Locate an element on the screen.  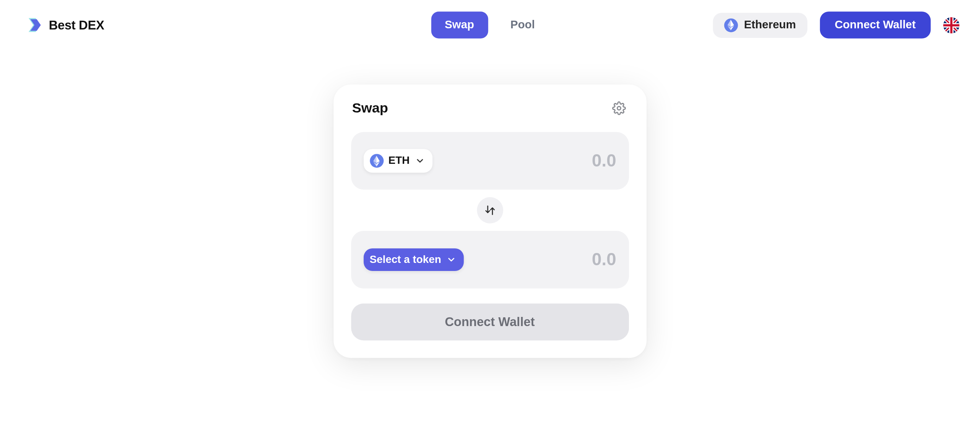
to-token-row: Select a token is located at coordinates (490, 259).